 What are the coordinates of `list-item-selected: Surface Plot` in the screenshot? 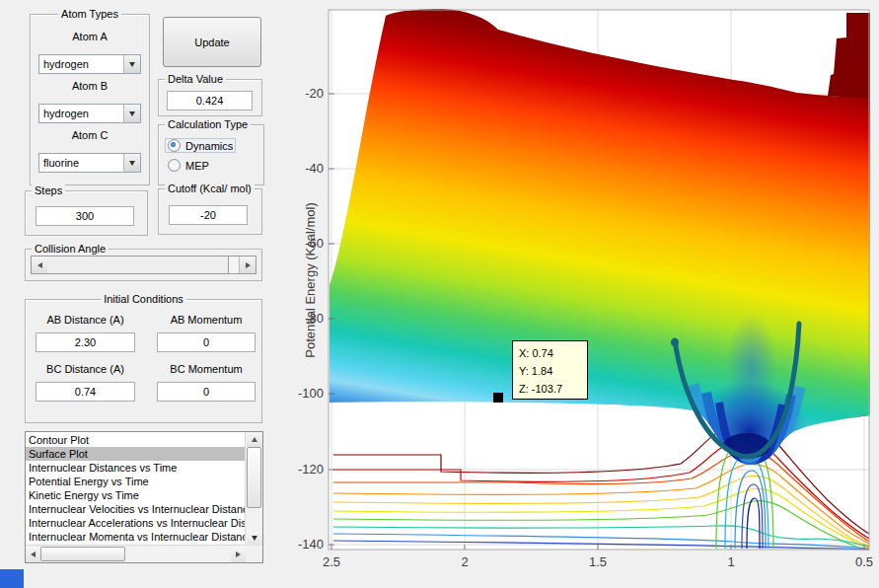 It's located at (136, 454).